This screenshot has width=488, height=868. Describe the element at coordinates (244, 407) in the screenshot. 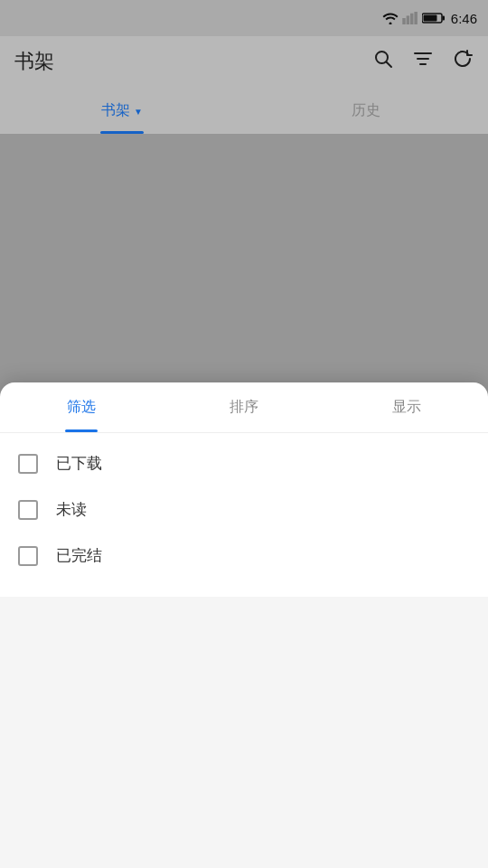

I see `sheet-tab-sort: 排序` at that location.